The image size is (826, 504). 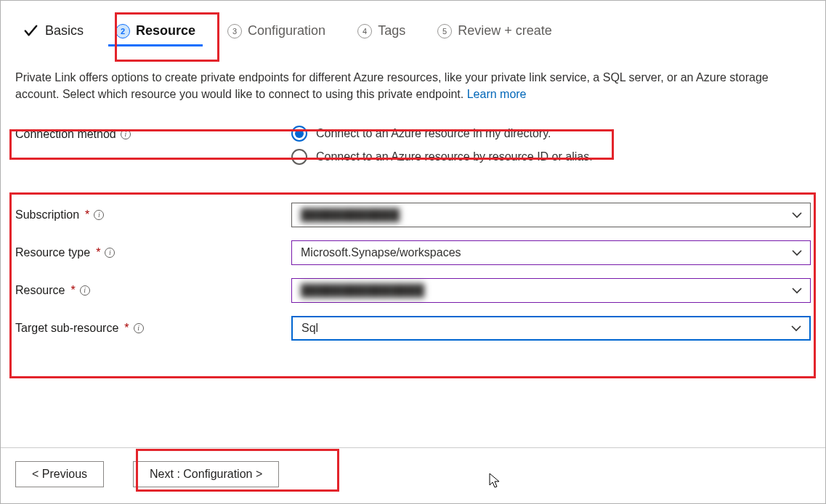 What do you see at coordinates (363, 290) in the screenshot?
I see `select-value: ███████████████` at bounding box center [363, 290].